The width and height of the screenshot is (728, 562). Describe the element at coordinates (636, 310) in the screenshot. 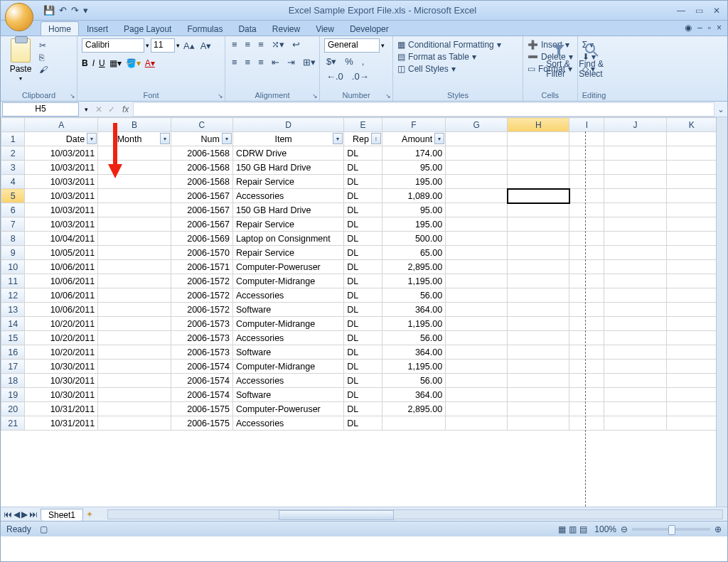

I see `cell-13-J` at that location.